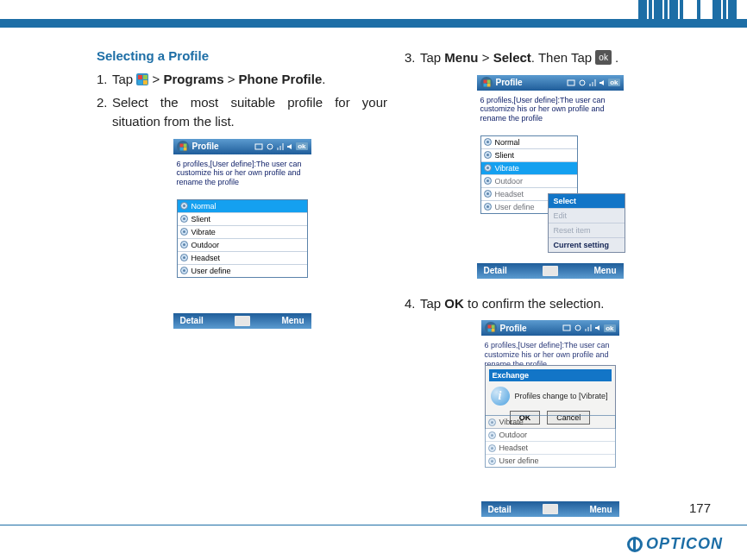 The width and height of the screenshot is (747, 560). I want to click on menu-item-edit: Edit, so click(587, 216).